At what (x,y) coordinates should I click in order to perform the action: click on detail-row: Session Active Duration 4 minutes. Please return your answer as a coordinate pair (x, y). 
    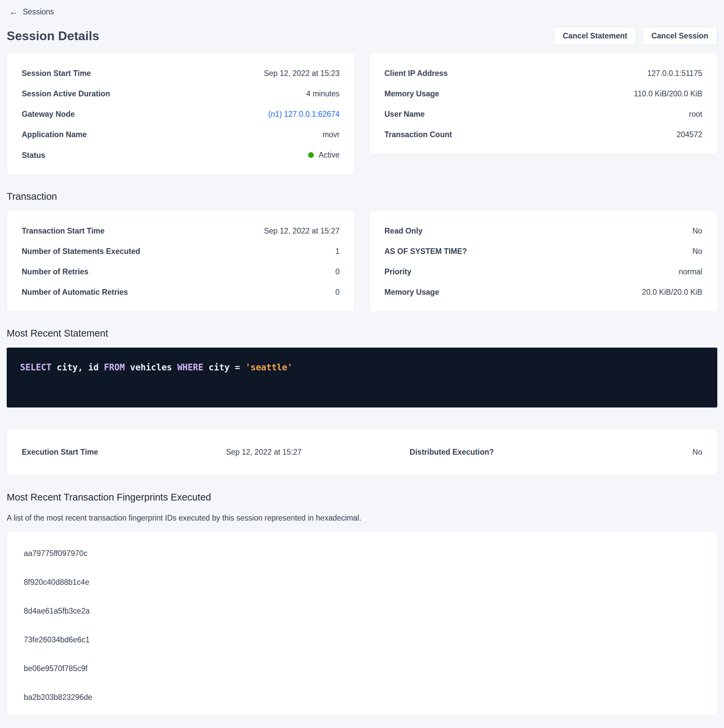
    Looking at the image, I should click on (181, 94).